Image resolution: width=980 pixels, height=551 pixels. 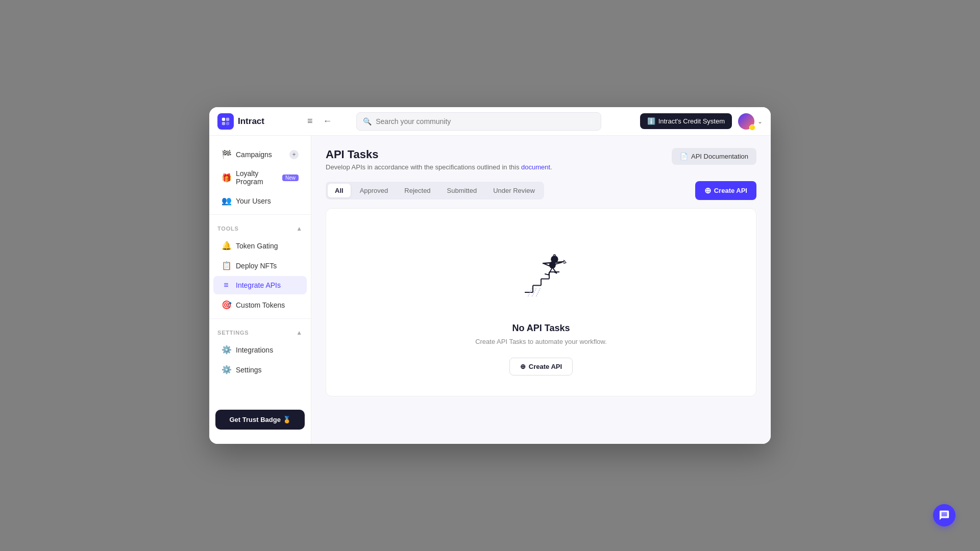 I want to click on campaigns-add-button: +, so click(x=294, y=155).